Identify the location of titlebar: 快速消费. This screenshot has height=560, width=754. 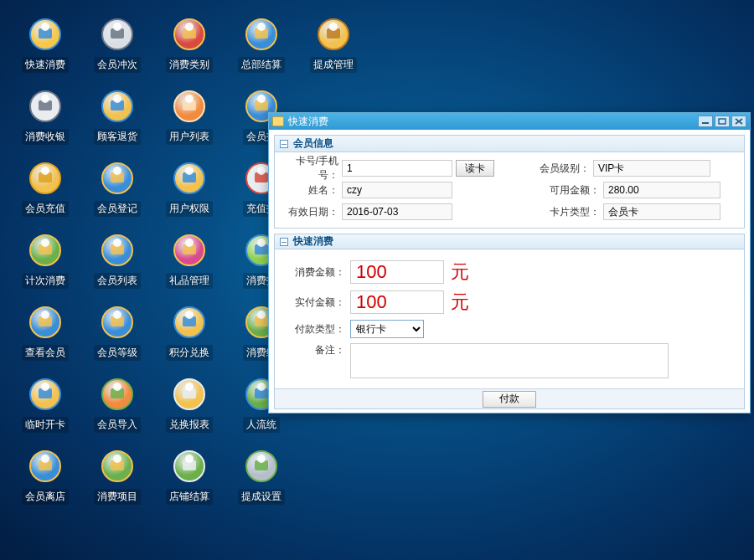
(509, 121).